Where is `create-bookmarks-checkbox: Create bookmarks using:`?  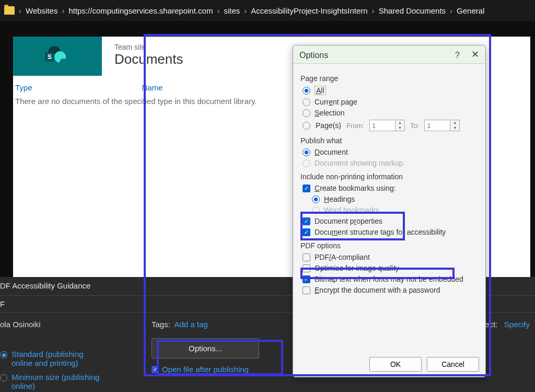
create-bookmarks-checkbox: Create bookmarks using: is located at coordinates (390, 188).